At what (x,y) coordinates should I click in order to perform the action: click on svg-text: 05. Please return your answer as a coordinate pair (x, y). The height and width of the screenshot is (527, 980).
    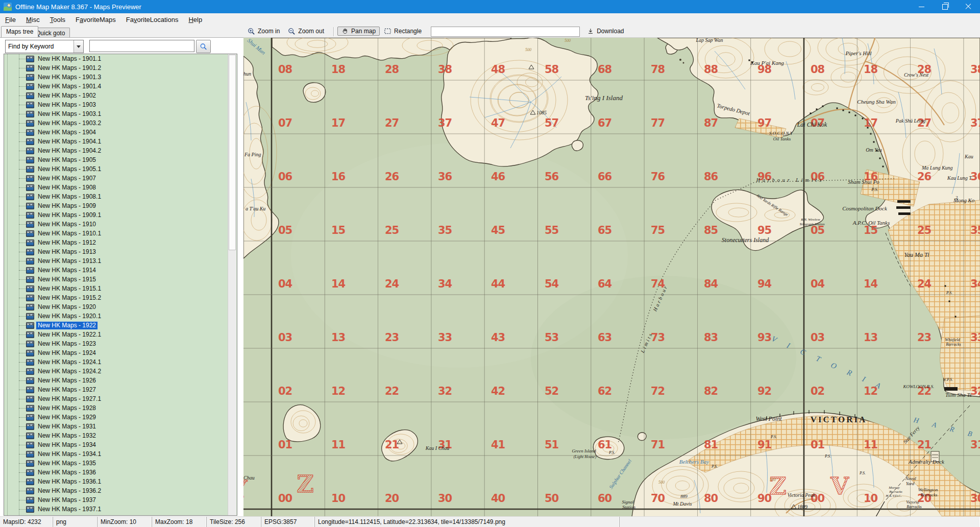
    Looking at the image, I should click on (285, 230).